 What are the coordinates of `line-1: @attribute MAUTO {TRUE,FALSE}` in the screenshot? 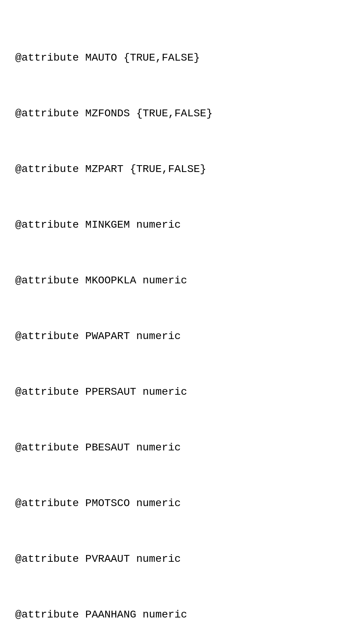 It's located at (182, 58).